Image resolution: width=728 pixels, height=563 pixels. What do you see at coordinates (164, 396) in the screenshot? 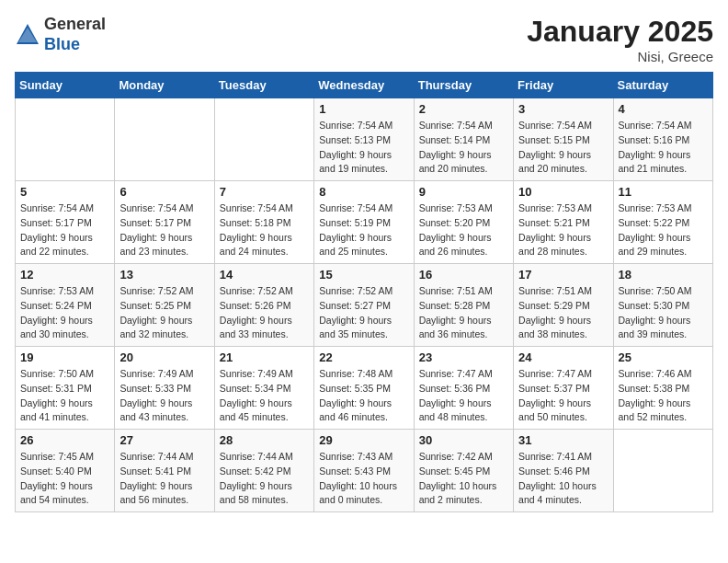
I see `day-info: Sunrise: 7:49 AM Sunset: 5:33 PM Dayligh…` at bounding box center [164, 396].